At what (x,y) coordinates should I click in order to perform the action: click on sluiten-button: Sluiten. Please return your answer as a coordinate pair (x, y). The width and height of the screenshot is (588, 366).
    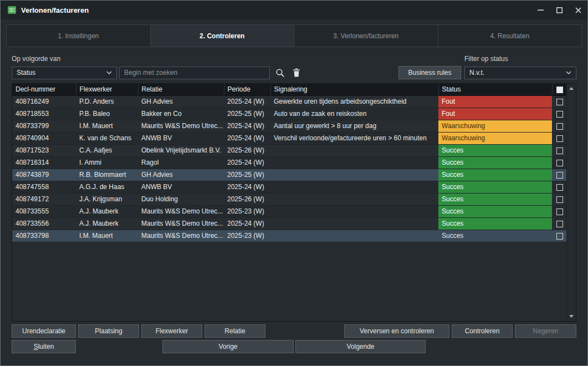
    Looking at the image, I should click on (44, 347).